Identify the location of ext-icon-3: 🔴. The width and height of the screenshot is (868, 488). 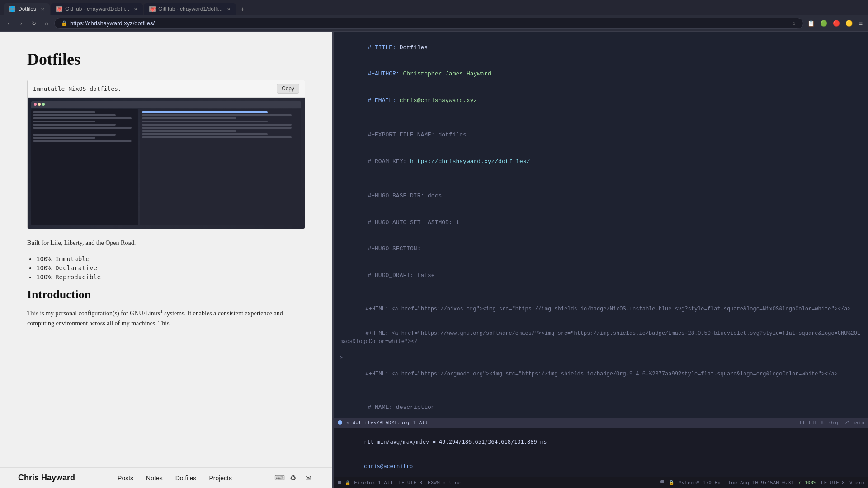
(836, 23).